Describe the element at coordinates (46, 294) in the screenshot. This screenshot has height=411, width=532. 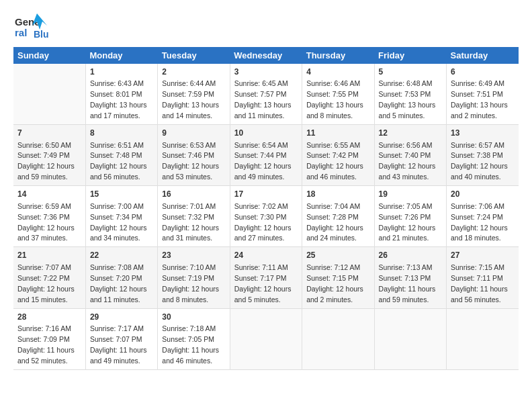
I see `daylight-info: Daylight: 12 hours and 15 minutes.` at that location.